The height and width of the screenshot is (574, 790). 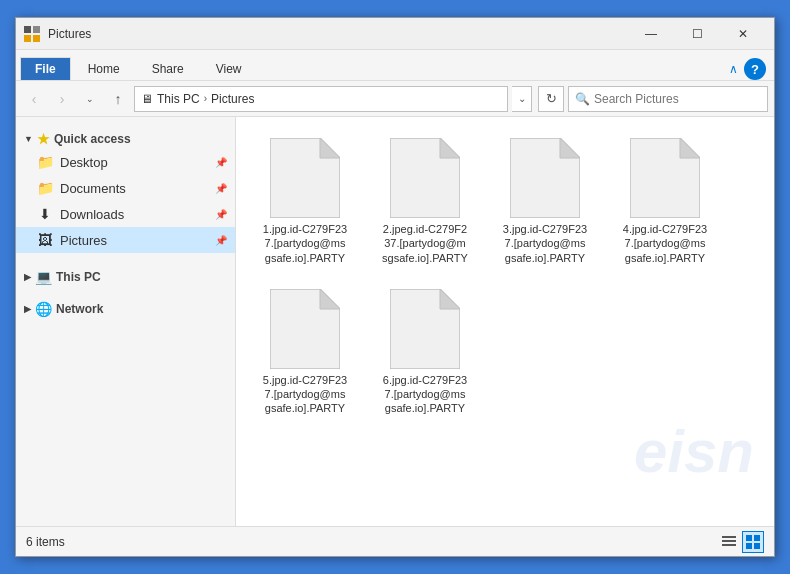 I want to click on tab-file: File, so click(x=46, y=68).